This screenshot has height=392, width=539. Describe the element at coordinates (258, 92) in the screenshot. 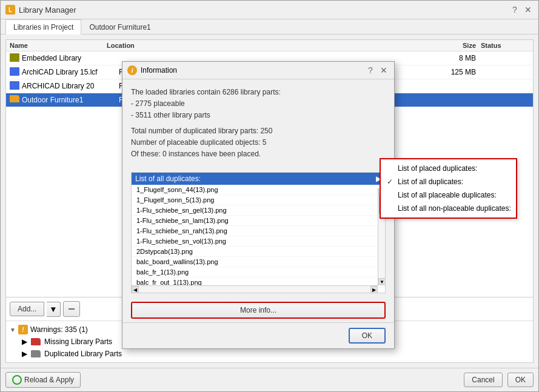

I see `dialog-line1: The loaded libraries contain 6286 librar…` at that location.